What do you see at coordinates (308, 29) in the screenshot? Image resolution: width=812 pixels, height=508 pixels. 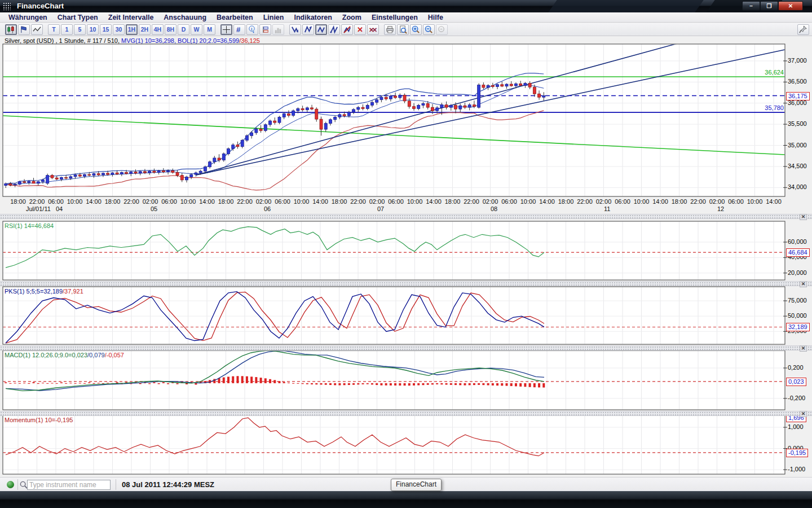 I see `trendline-up-button` at bounding box center [308, 29].